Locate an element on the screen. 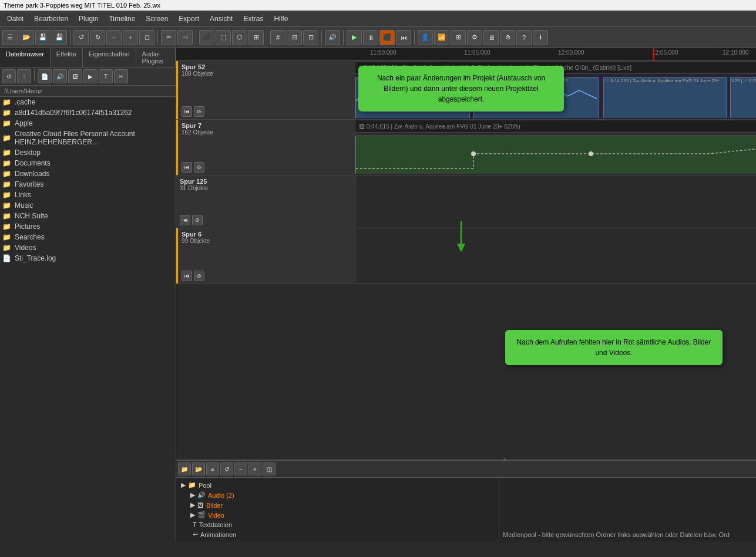 This screenshot has width=756, height=557. file-item-14: 📄Sti_Trace.log is located at coordinates (88, 258).